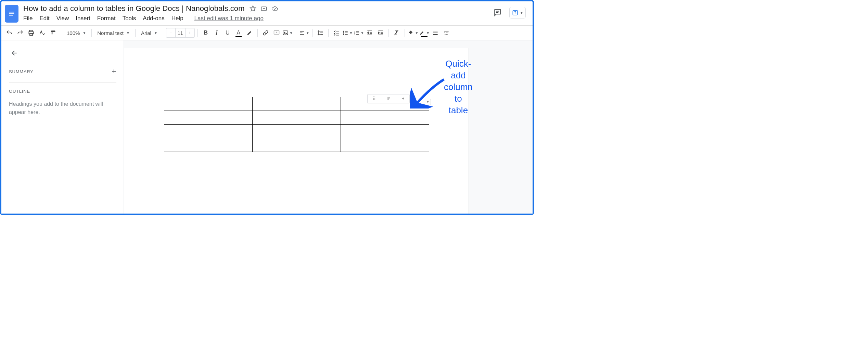 The image size is (868, 345). What do you see at coordinates (20, 33) in the screenshot?
I see `redo-button` at bounding box center [20, 33].